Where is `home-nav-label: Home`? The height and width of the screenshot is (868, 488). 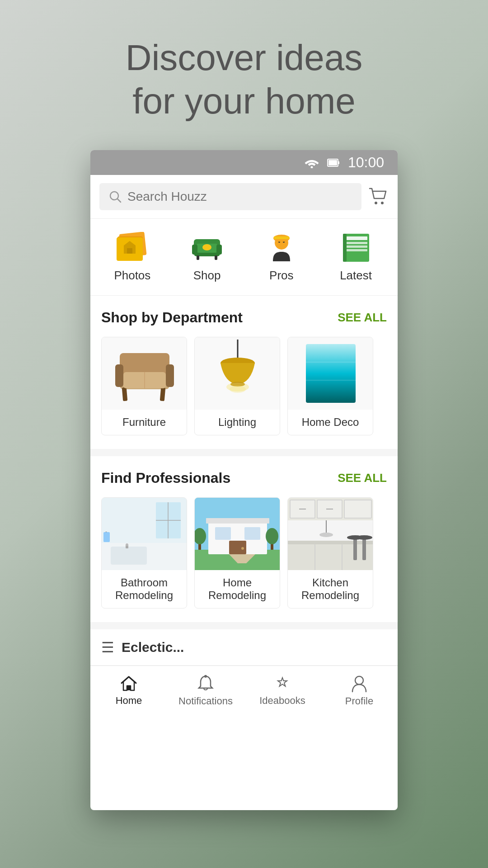
home-nav-label: Home is located at coordinates (129, 701).